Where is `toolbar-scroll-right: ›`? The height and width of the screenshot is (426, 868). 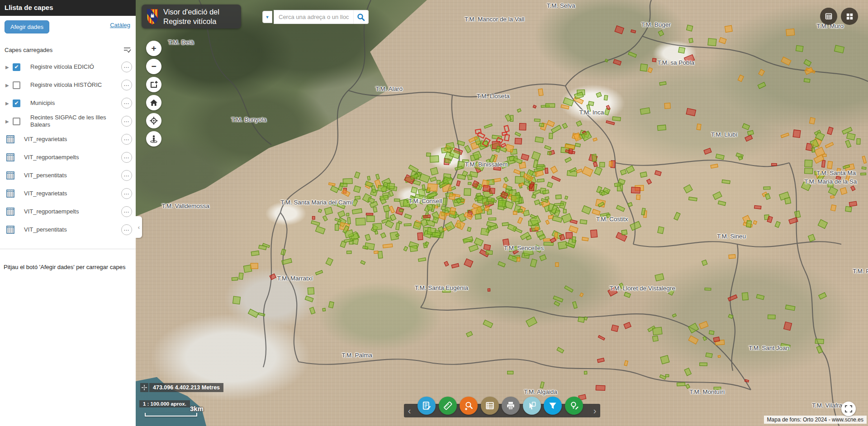
toolbar-scroll-right: › is located at coordinates (595, 411).